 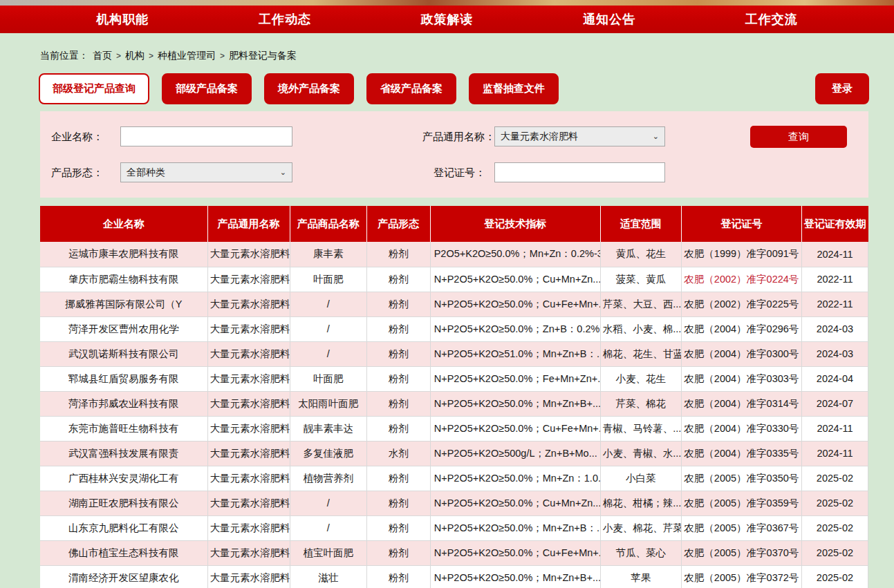 What do you see at coordinates (454, 553) in the screenshot?
I see `table-row: 佛山市植宝生态科技有限大量元素水溶肥料植宝叶面肥粉剂N+P2O5+K2O≥50.…` at bounding box center [454, 553].